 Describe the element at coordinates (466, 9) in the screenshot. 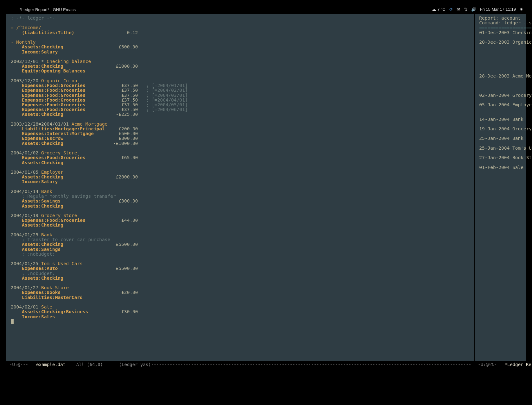

I see `network-icon: ⇅` at that location.